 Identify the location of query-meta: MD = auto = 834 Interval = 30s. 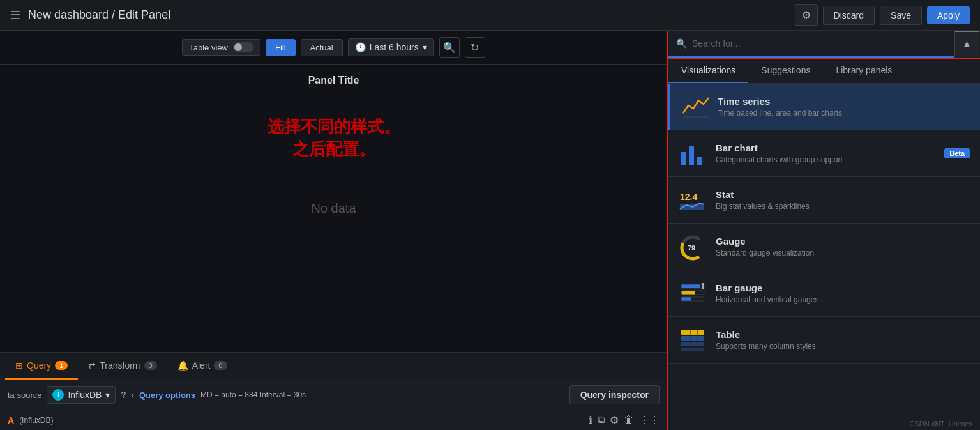
(253, 395).